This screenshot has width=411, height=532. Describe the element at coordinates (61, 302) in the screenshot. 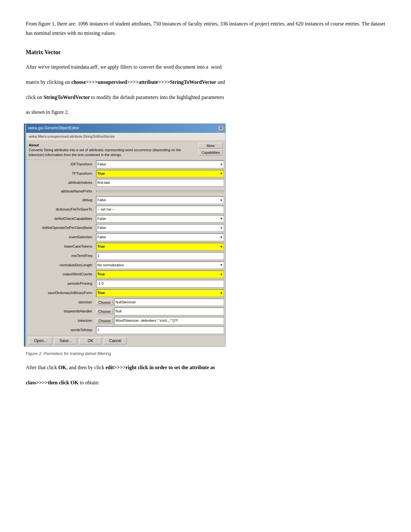

I see `param-label: stemmer` at that location.